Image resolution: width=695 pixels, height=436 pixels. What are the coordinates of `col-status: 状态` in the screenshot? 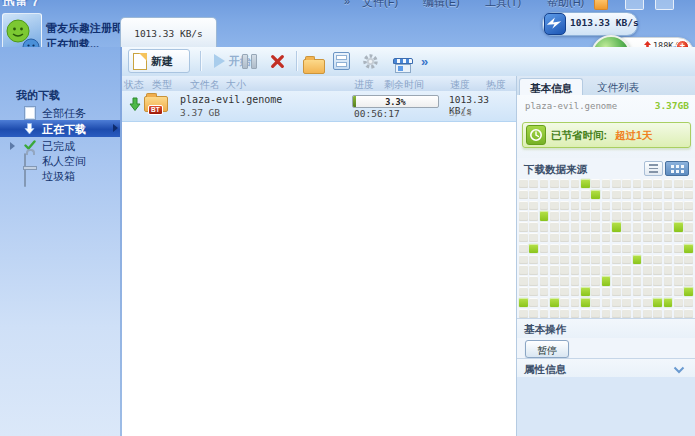 It's located at (134, 85).